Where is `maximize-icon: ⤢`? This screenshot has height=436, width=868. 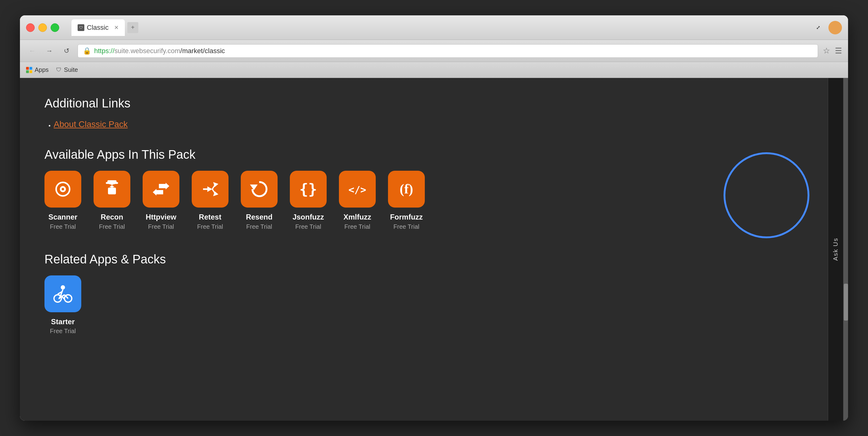
maximize-icon: ⤢ is located at coordinates (818, 28).